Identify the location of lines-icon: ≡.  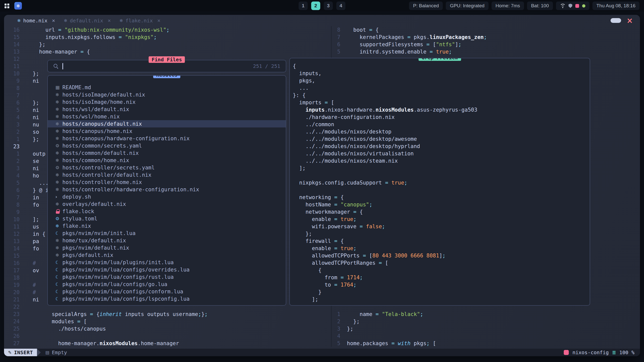
(614, 352).